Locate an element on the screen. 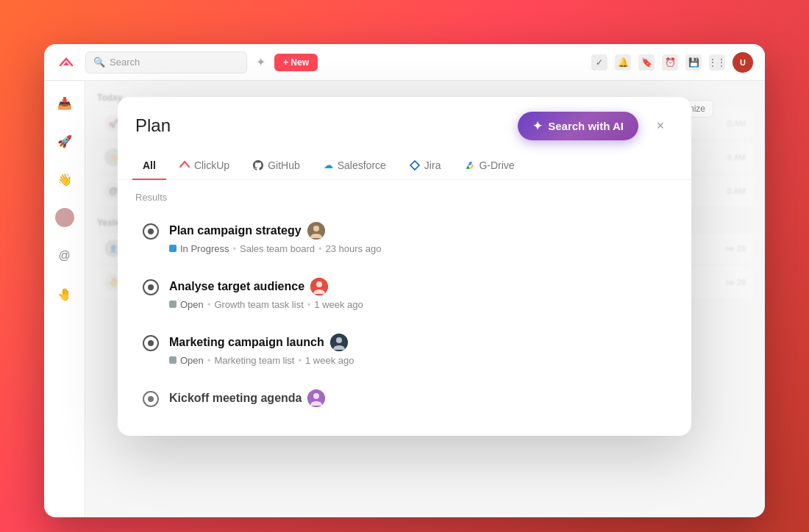  result-item-3: Marketing campaign launch Ope is located at coordinates (404, 350).